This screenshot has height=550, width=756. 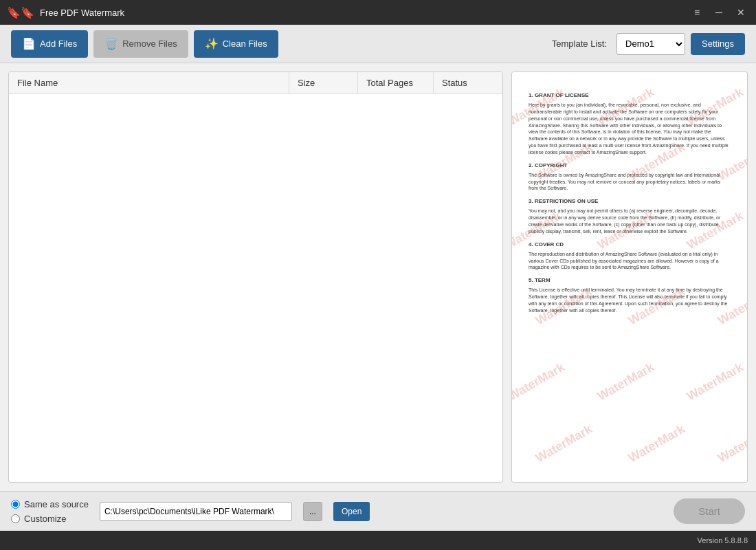 I want to click on same-as-source-radio, so click(x=15, y=505).